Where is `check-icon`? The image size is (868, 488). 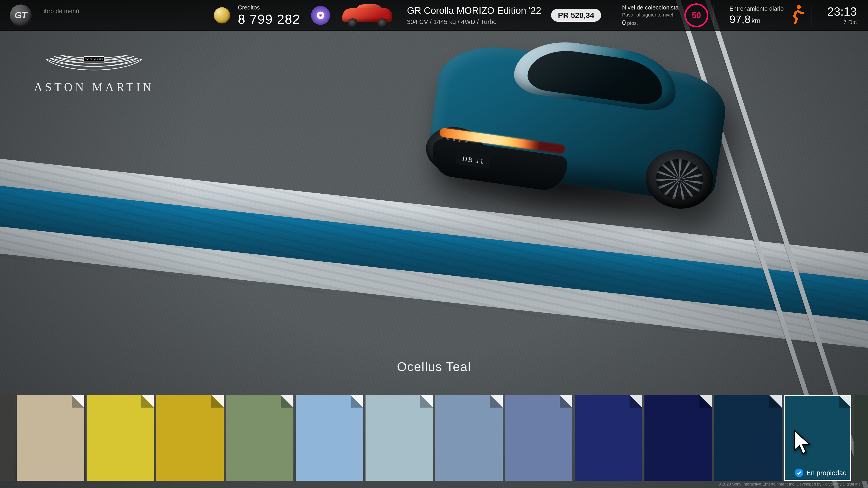 check-icon is located at coordinates (799, 473).